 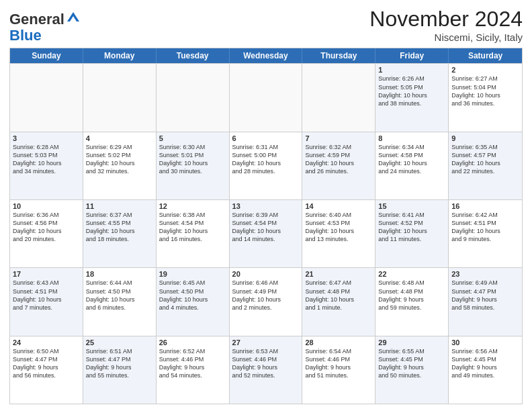 I want to click on logo-general-text: General, so click(x=37, y=19).